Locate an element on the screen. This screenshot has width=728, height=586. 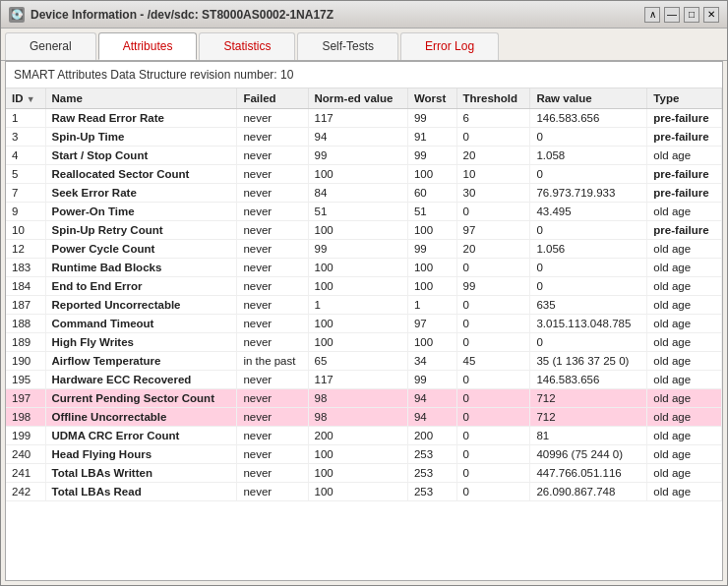
tab-bar: General Attributes Statistics Self-Tests… is located at coordinates (364, 45).